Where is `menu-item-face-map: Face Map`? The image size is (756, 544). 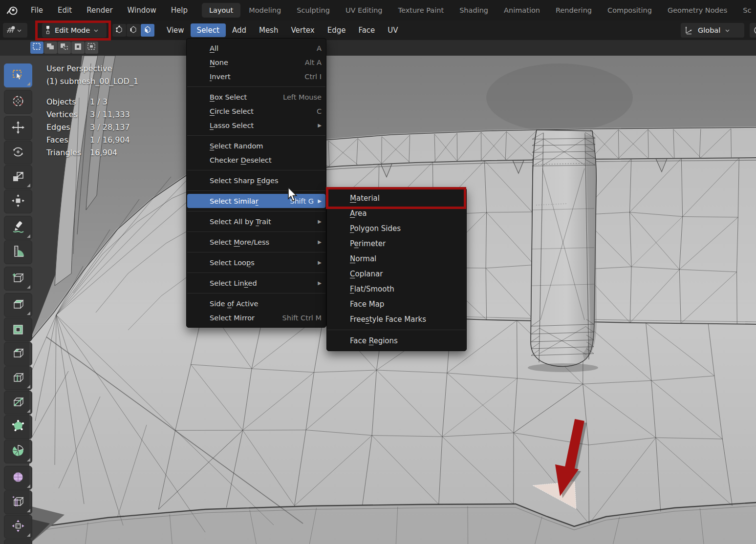 menu-item-face-map: Face Map is located at coordinates (397, 304).